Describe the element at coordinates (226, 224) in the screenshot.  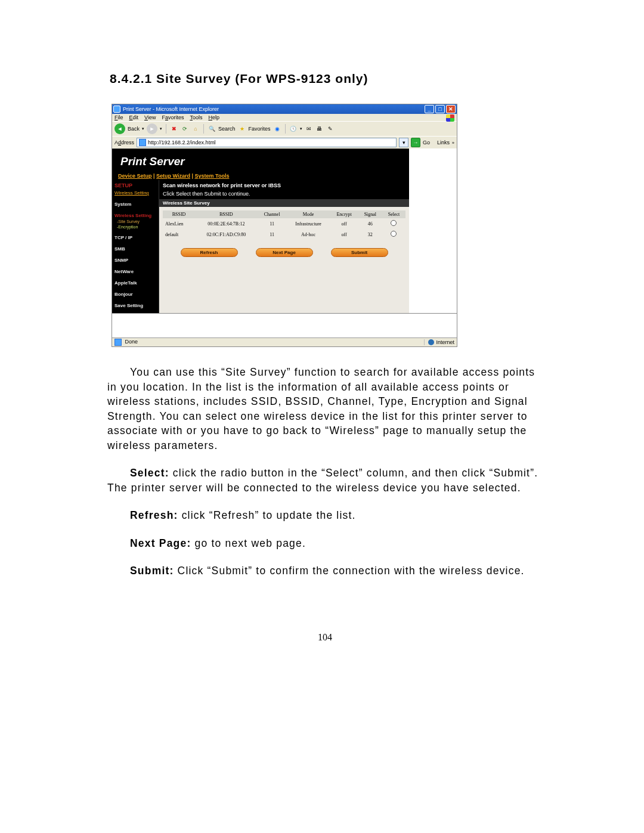
I see `cell-bssid: 00:0E:2E:64:7B:12` at that location.